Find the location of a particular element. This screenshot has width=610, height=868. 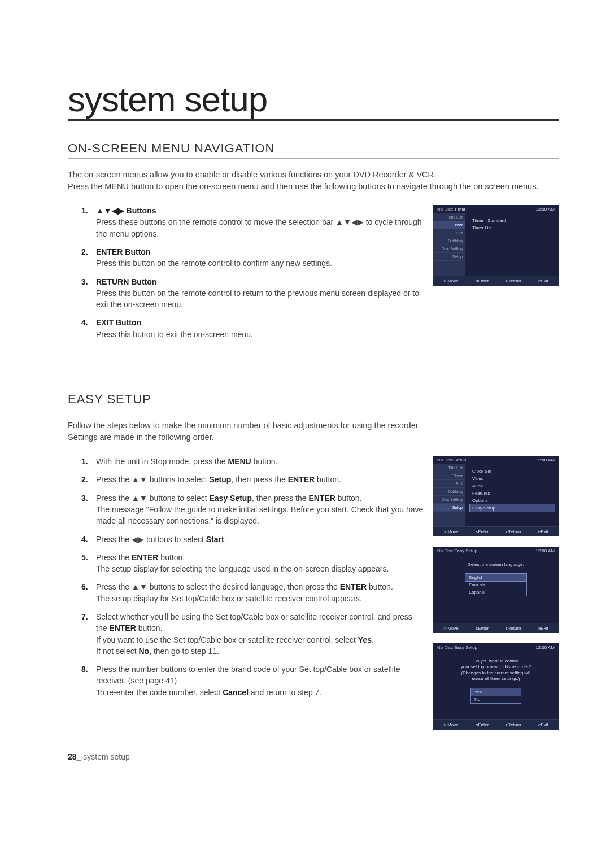

osd-screenshot-language: No Disc Easy Setup12:00 AM Select the sc… is located at coordinates (496, 590).